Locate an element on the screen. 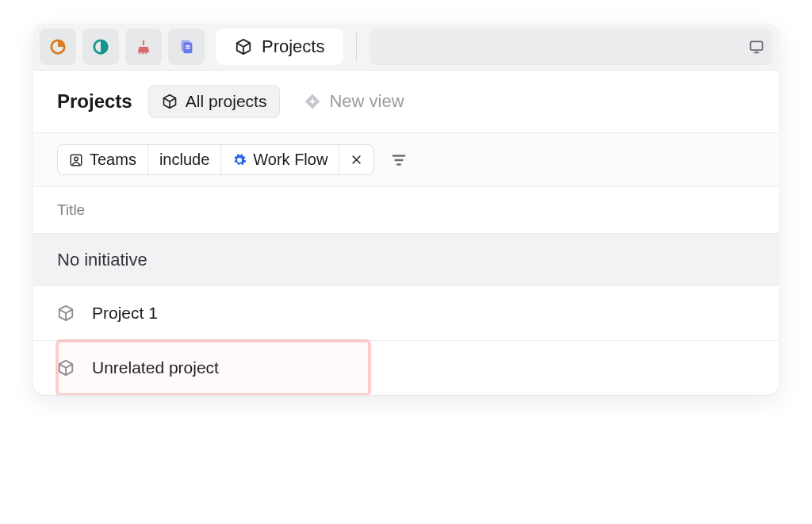  filter-value-label: Work Flow is located at coordinates (290, 160).